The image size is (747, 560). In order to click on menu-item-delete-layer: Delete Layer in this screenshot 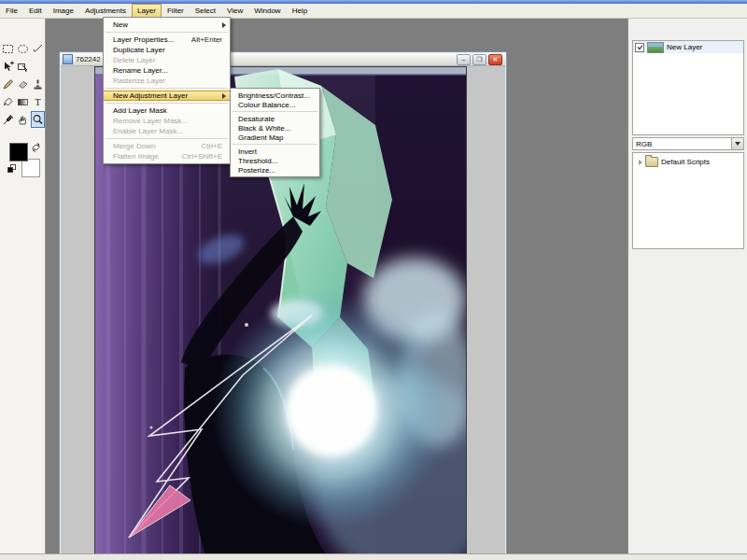, I will do `click(166, 60)`.